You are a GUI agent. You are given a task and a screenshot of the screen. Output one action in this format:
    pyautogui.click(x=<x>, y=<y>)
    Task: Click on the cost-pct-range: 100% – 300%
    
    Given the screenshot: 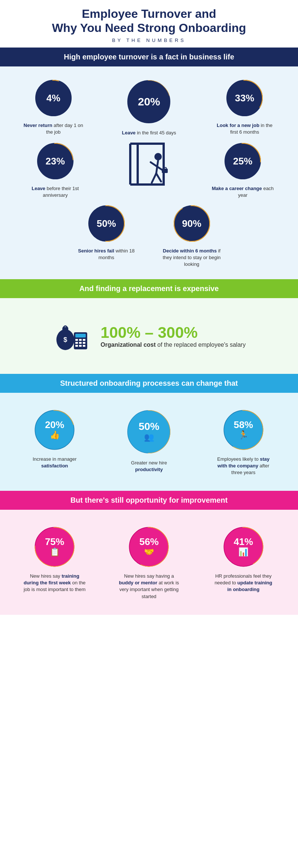 What is the action you would take?
    pyautogui.click(x=173, y=333)
    